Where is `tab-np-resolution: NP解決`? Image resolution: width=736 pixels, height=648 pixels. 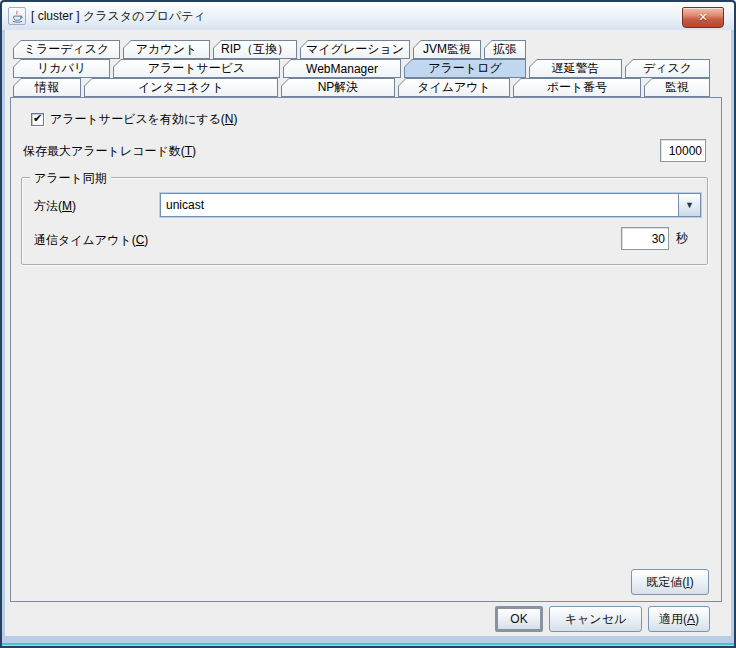 tab-np-resolution: NP解決 is located at coordinates (338, 88).